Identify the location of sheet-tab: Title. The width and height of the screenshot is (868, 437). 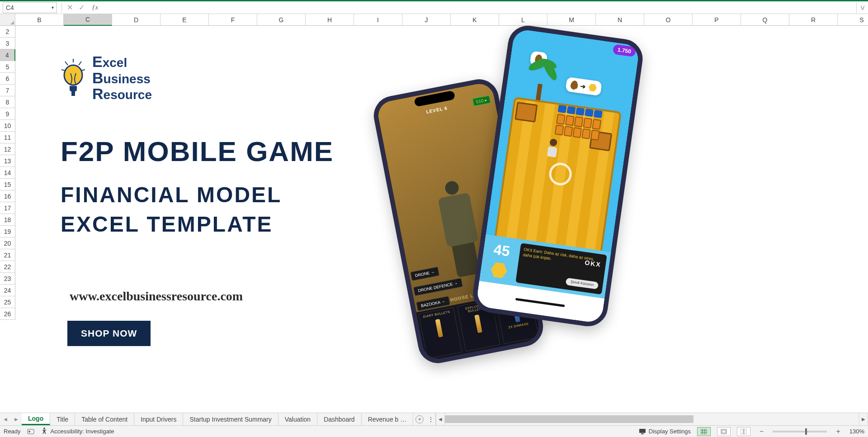
(62, 419).